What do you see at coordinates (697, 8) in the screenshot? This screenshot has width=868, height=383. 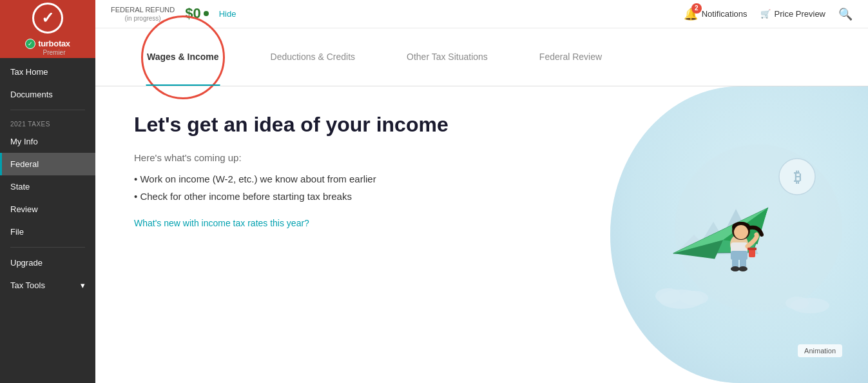 I see `notification-badge: 2` at bounding box center [697, 8].